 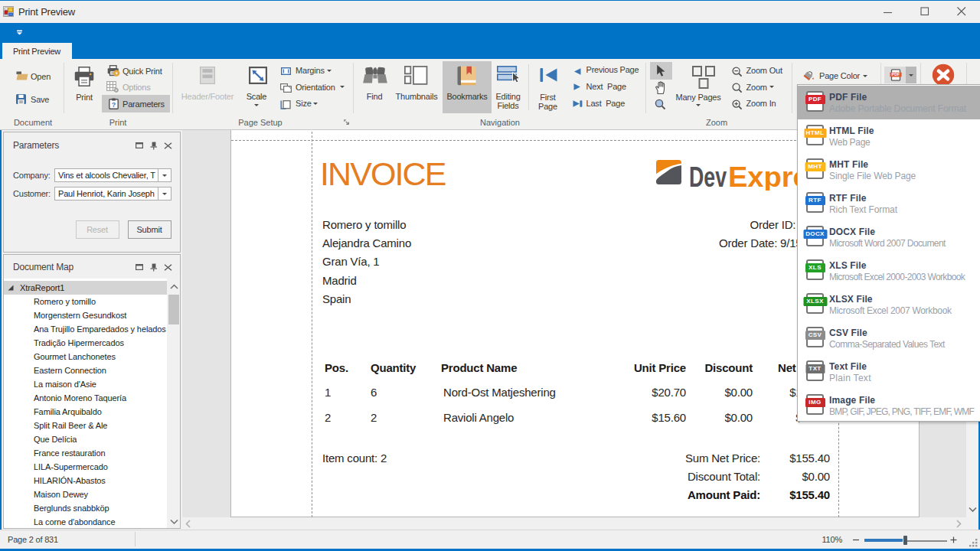 What do you see at coordinates (896, 74) in the screenshot?
I see `svg-text: PDF` at bounding box center [896, 74].